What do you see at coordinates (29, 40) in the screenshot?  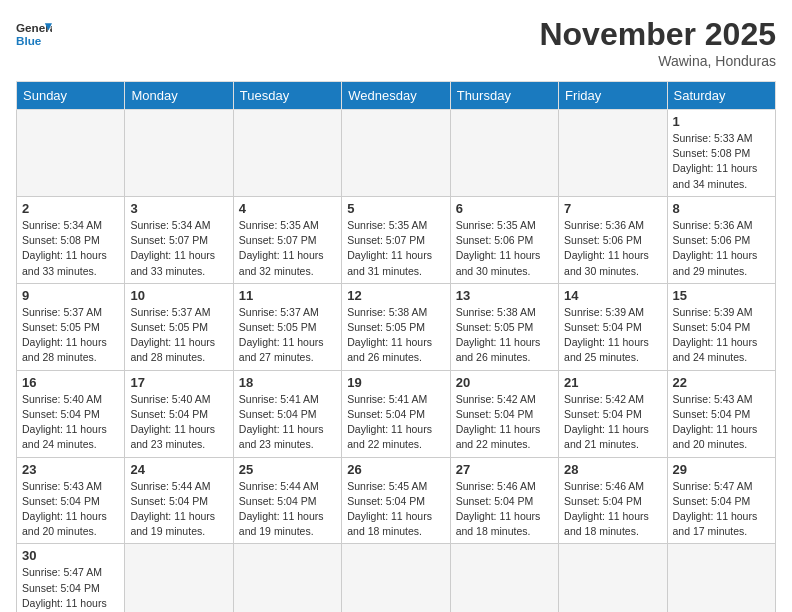 I see `svg-text: Blue` at bounding box center [29, 40].